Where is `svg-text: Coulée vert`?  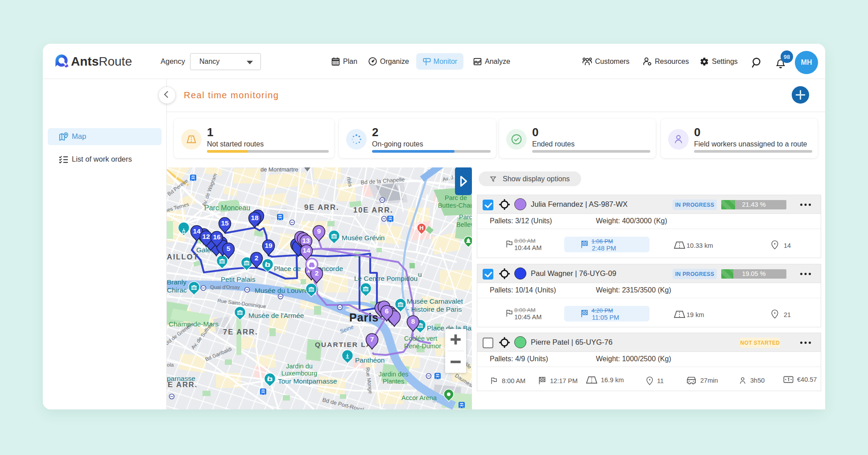 svg-text: Coulée vert is located at coordinates (421, 338).